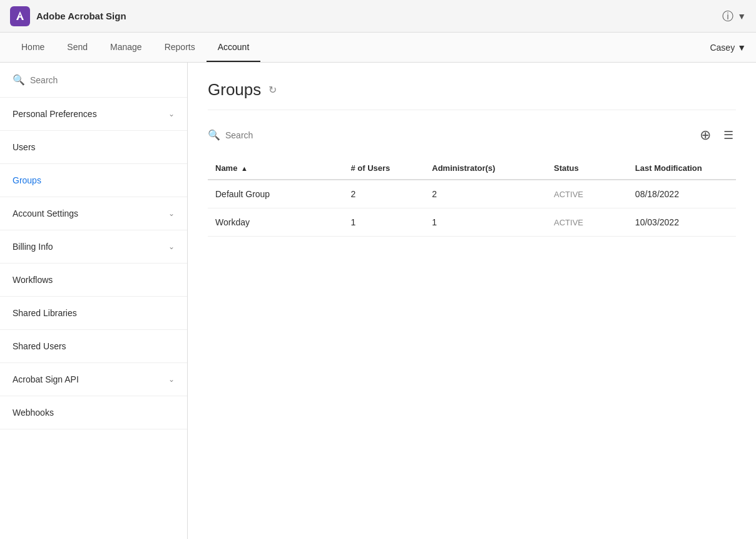  What do you see at coordinates (39, 346) in the screenshot?
I see `sidebar-label-shared-users: Shared Users` at bounding box center [39, 346].